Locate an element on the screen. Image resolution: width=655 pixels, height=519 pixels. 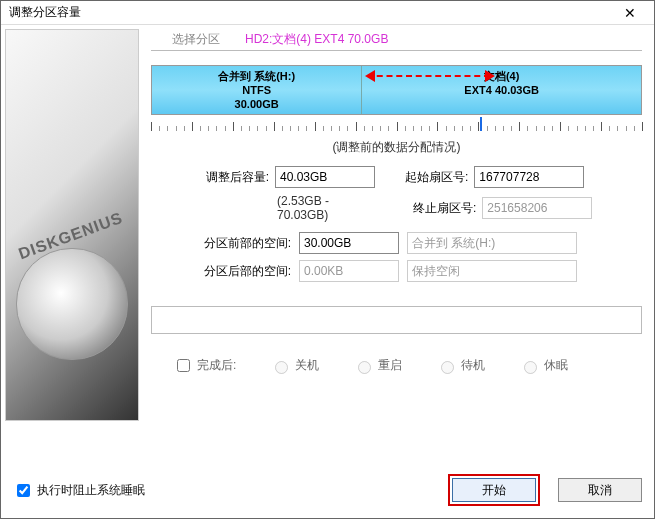
size-range-hint: (2.53GB - 70.03GB) is located at coordinates (330, 208).